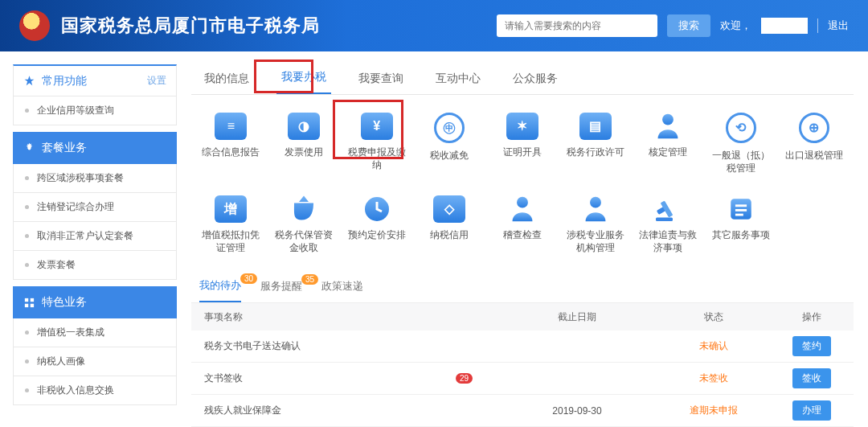 This screenshot has height=427, width=868. Describe the element at coordinates (381, 83) in the screenshot. I see `tab-i-want-query: 我要查询` at that location.